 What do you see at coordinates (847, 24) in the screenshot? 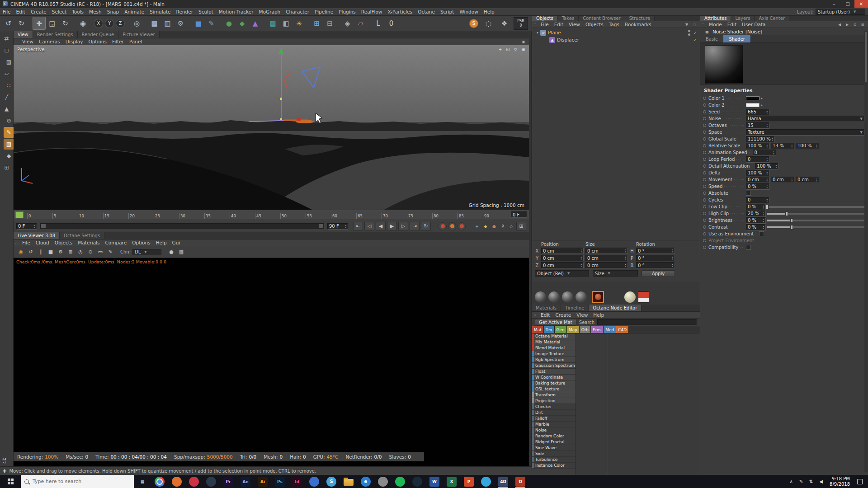
I see `forward-arrow-icon: ▶` at bounding box center [847, 24].